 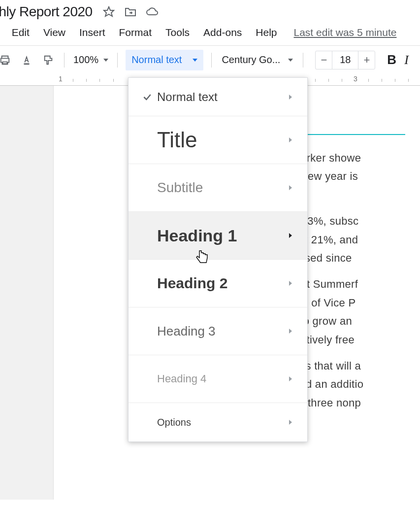 What do you see at coordinates (210, 60) in the screenshot?
I see `toolbar: 100% Normal text Century Go... − 18 + B …` at bounding box center [210, 60].